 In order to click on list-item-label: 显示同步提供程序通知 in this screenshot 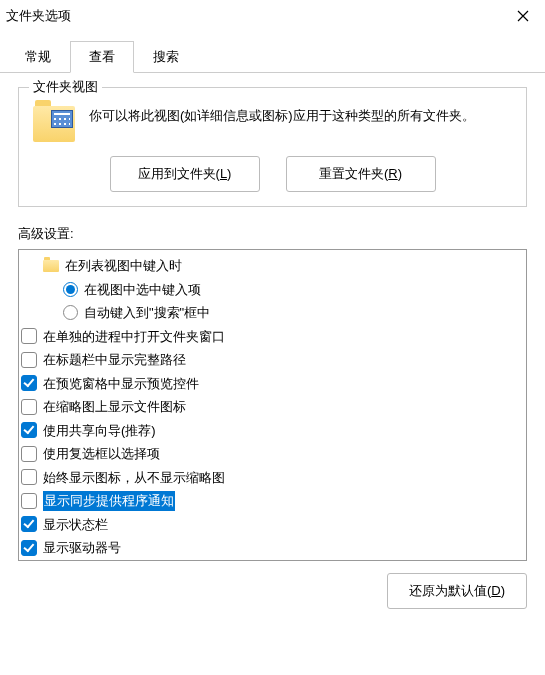, I will do `click(109, 501)`.